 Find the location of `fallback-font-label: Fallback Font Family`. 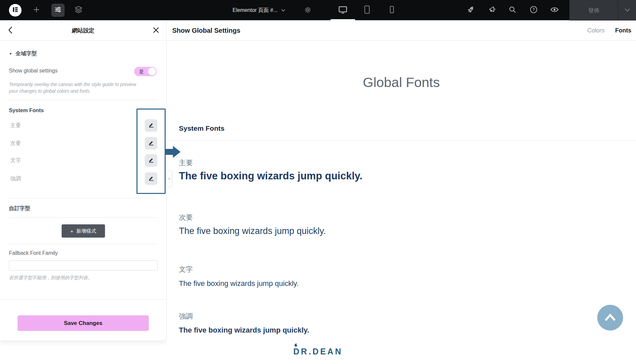

fallback-font-label: Fallback Font Family is located at coordinates (33, 253).